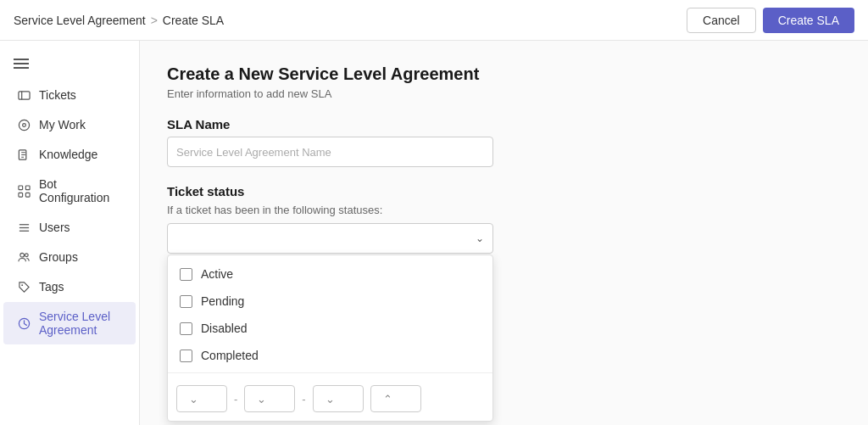 The image size is (868, 425). I want to click on sidebar-item-users: Users, so click(70, 227).